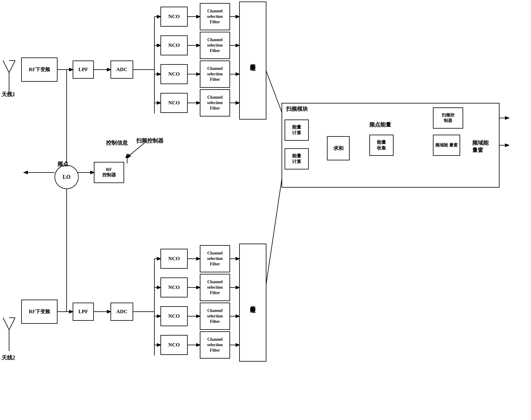  Describe the element at coordinates (215, 259) in the screenshot. I see `csf5-label: ChannelselectionFilter` at that location.